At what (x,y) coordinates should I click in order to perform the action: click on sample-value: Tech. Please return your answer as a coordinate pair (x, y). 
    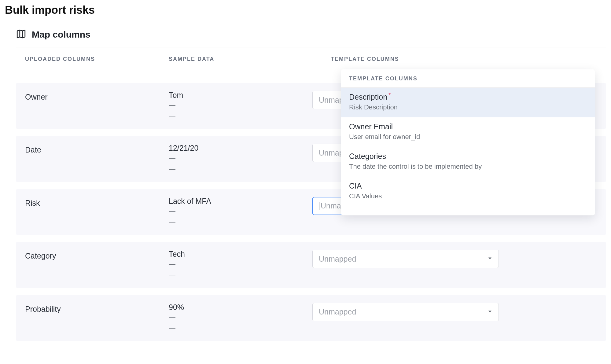
    Looking at the image, I should click on (241, 254).